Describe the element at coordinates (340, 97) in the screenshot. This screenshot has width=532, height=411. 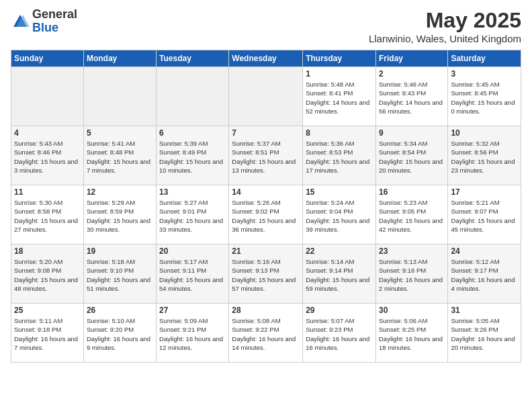
I see `calendar-cell-w0-d4: 1Sunrise: 5:48 AM Sunset: 8:41 PM Daylig…` at that location.